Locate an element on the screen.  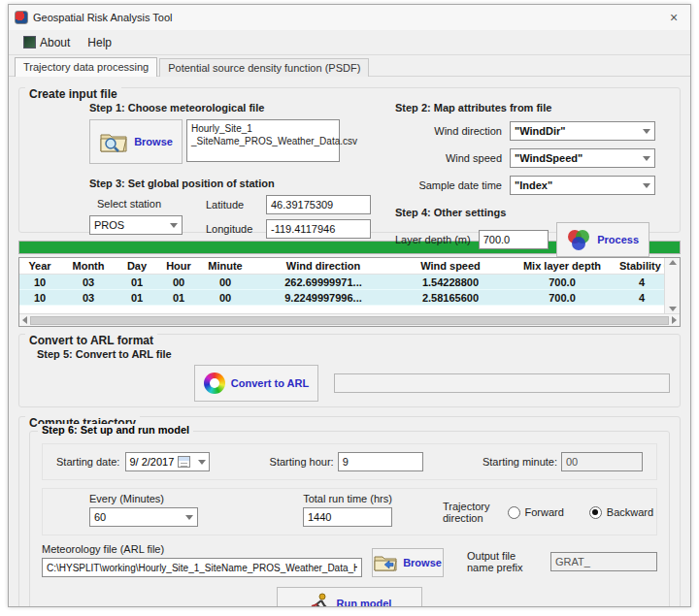
total-run-time-label: Total run time (hrs) is located at coordinates (348, 499).